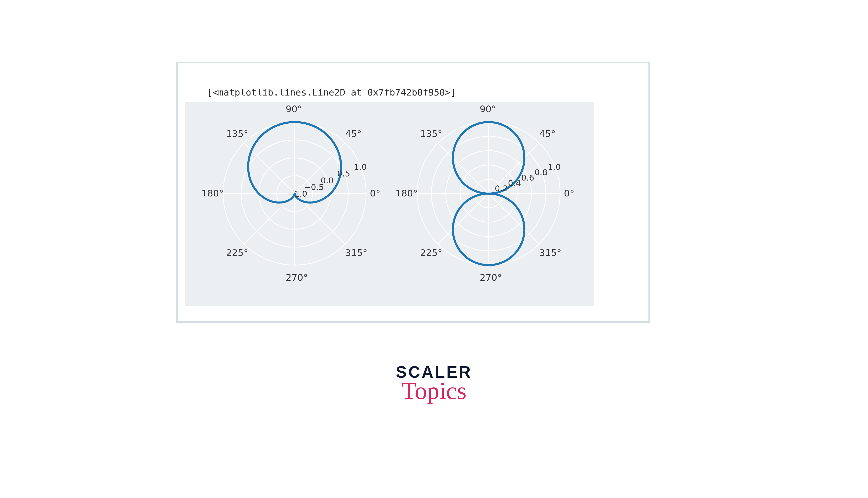 The height and width of the screenshot is (498, 868). I want to click on polar-radius-label: 0.4, so click(515, 183).